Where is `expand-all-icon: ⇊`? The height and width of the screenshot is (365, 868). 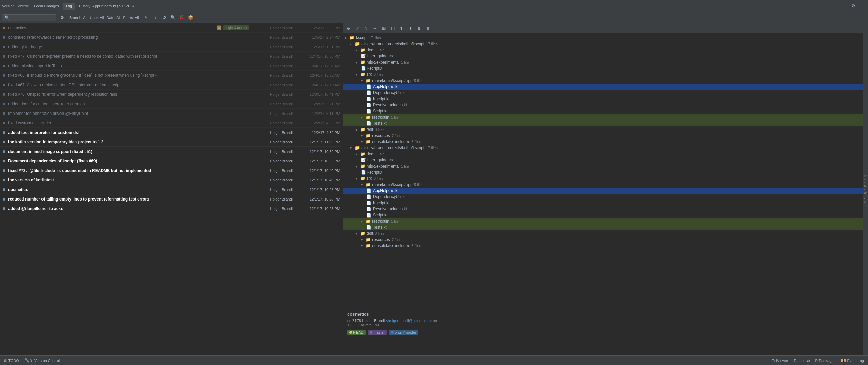 expand-all-icon: ⇊ is located at coordinates (419, 28).